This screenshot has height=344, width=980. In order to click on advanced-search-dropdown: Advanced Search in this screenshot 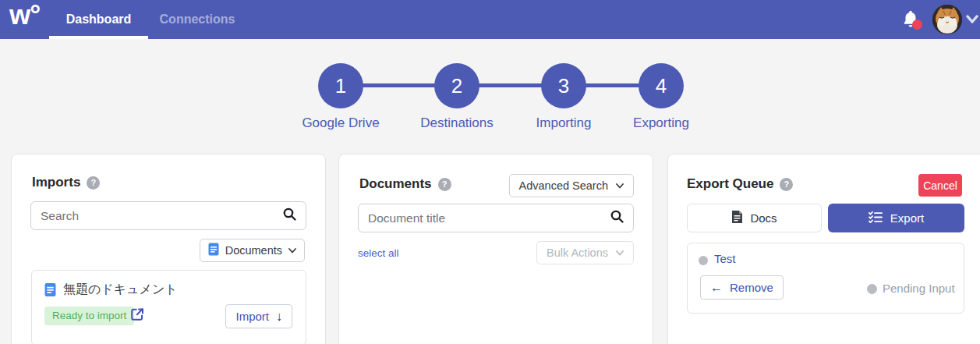, I will do `click(571, 186)`.